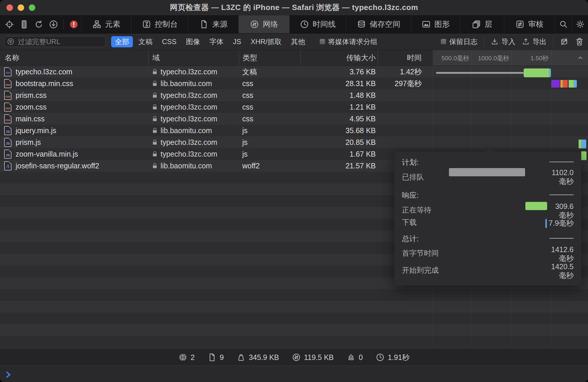  Describe the element at coordinates (55, 42) in the screenshot. I see `url-filter-input` at that location.